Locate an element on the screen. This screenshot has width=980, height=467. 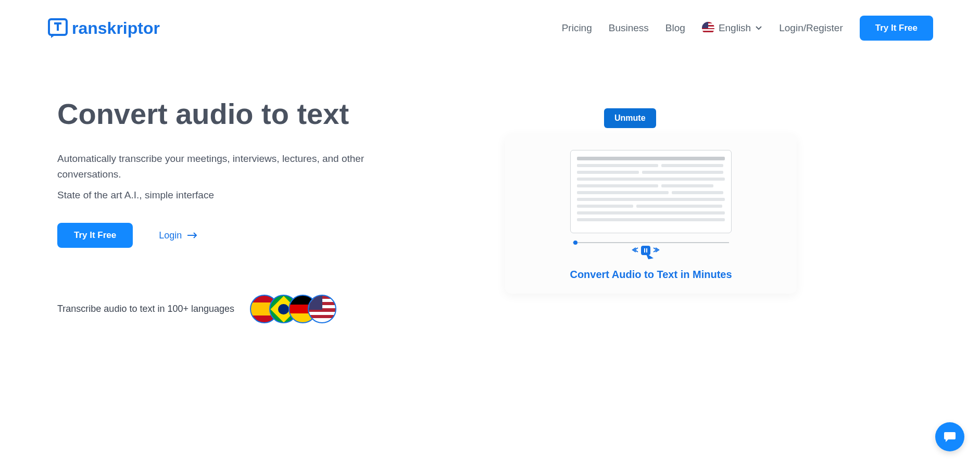
login-link: Login is located at coordinates (179, 235).